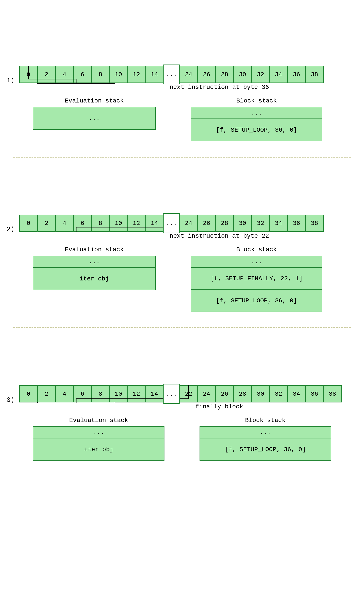  What do you see at coordinates (188, 395) in the screenshot?
I see `bytecode-row: 02468101214...222426283032343638` at bounding box center [188, 395].